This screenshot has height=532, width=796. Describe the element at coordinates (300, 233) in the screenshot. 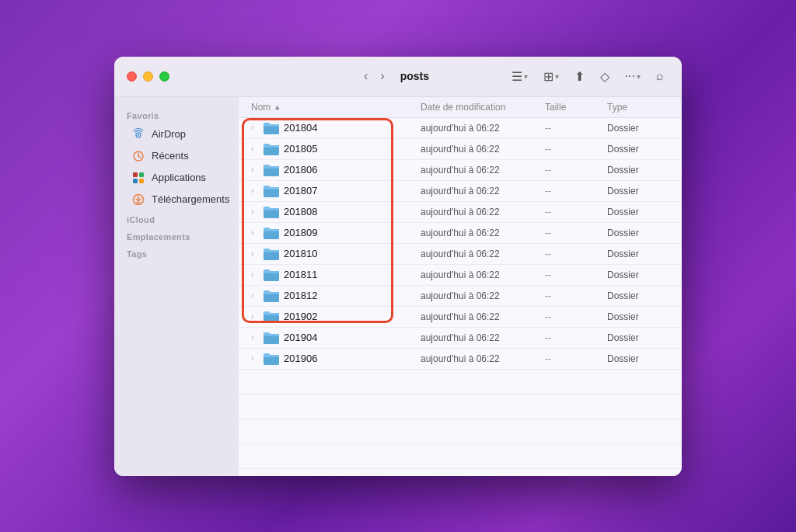

I see `file-name: 201809` at that location.